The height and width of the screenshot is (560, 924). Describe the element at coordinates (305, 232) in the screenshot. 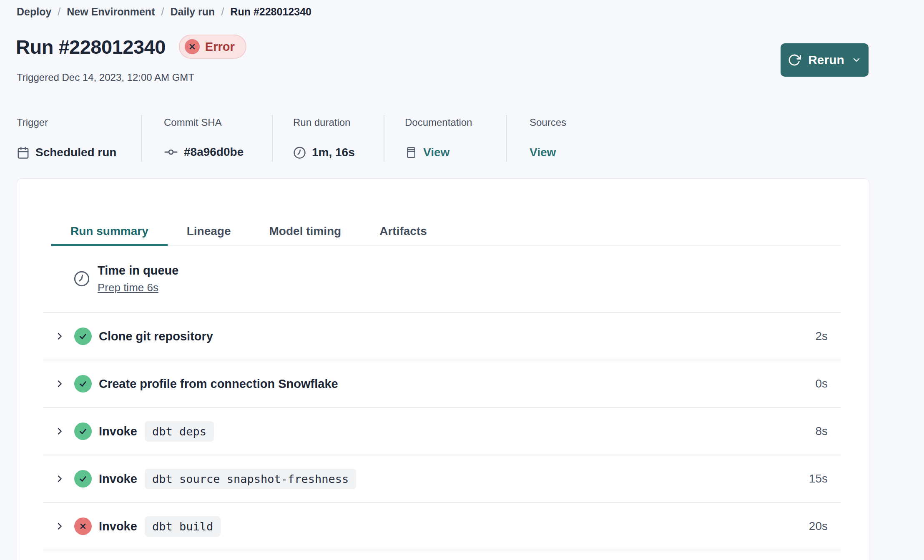

I see `tab-model-timing: Model timing` at that location.